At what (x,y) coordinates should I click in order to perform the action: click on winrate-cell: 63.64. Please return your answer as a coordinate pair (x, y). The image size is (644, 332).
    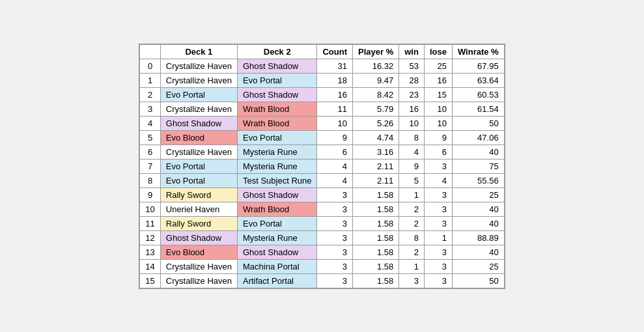
    Looking at the image, I should click on (478, 80).